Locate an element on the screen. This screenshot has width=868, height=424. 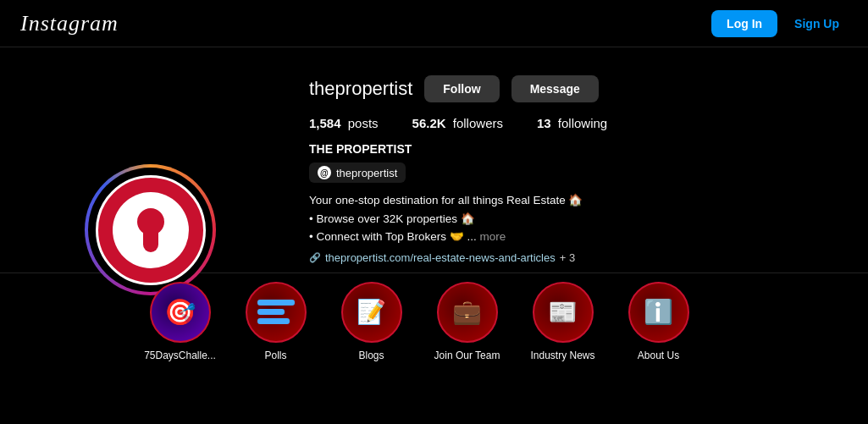
highlight-item: 📝 Blogs is located at coordinates (371, 322).